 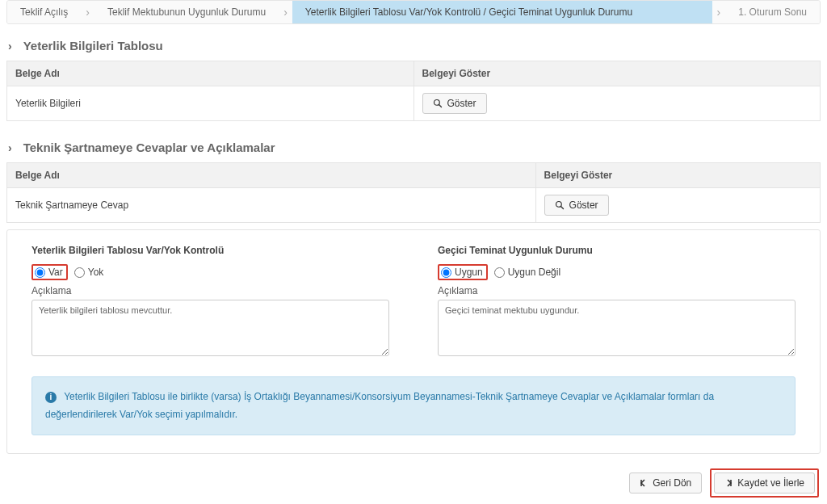 What do you see at coordinates (617, 272) in the screenshot?
I see `radio-group-uygun: Uygun Uygun Değil` at bounding box center [617, 272].